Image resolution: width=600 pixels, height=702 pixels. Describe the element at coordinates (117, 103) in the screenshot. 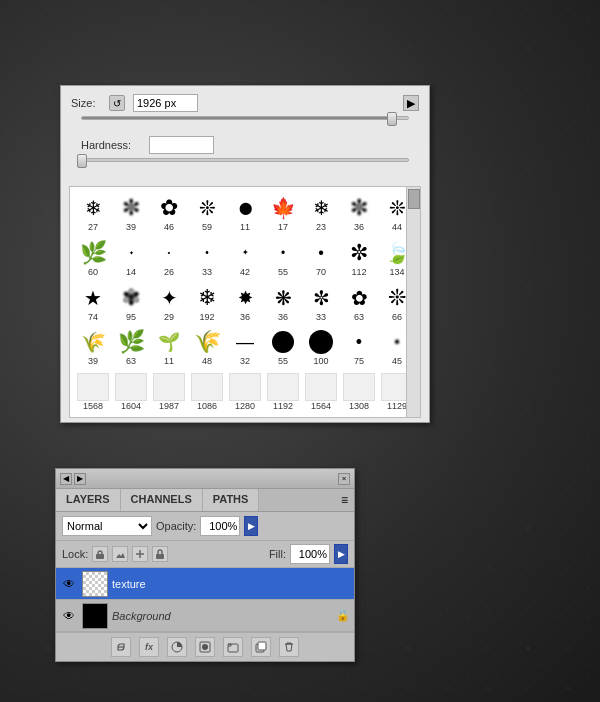

I see `refresh-button: ↺` at that location.